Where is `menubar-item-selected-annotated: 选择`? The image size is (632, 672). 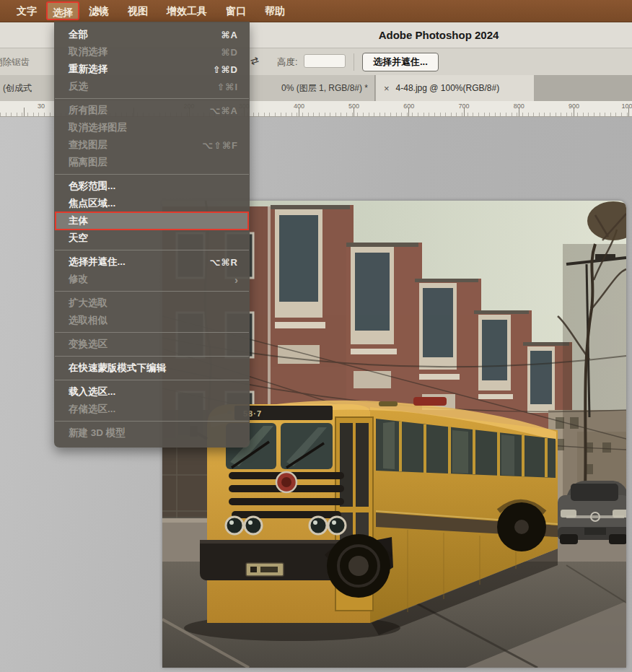
menubar-item-selected-annotated: 选择 is located at coordinates (63, 11).